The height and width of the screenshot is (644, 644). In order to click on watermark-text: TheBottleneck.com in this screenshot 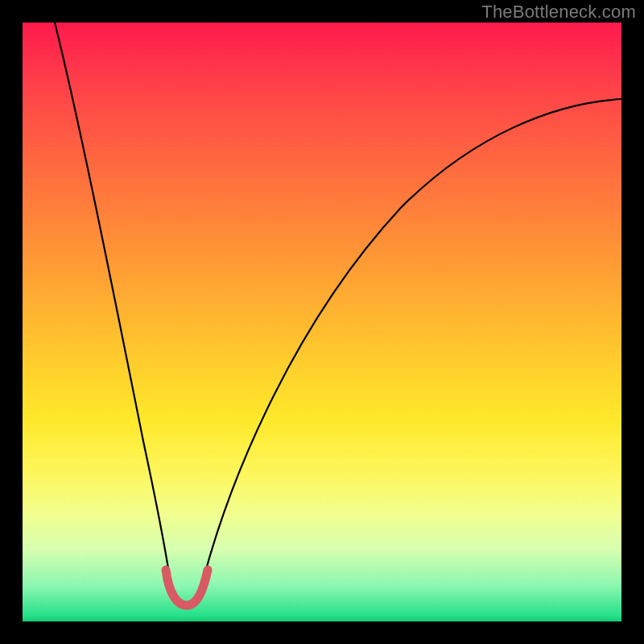, I will do `click(559, 12)`.